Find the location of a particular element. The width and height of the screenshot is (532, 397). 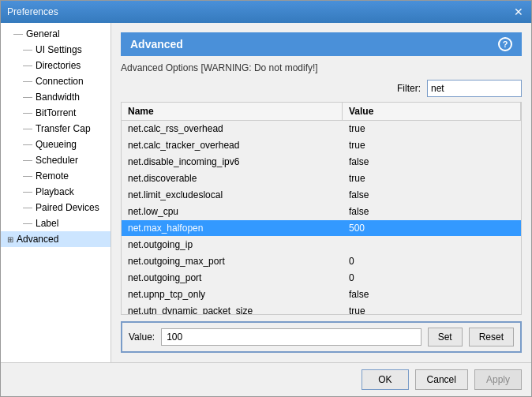

table-row: net.upnp_tcp_onlyfalse is located at coordinates (321, 295).